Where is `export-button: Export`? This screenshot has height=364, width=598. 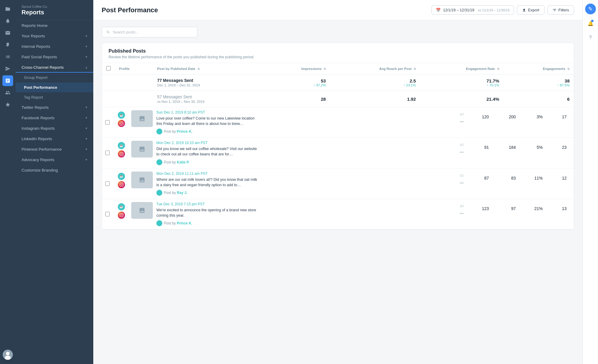 export-button: Export is located at coordinates (531, 10).